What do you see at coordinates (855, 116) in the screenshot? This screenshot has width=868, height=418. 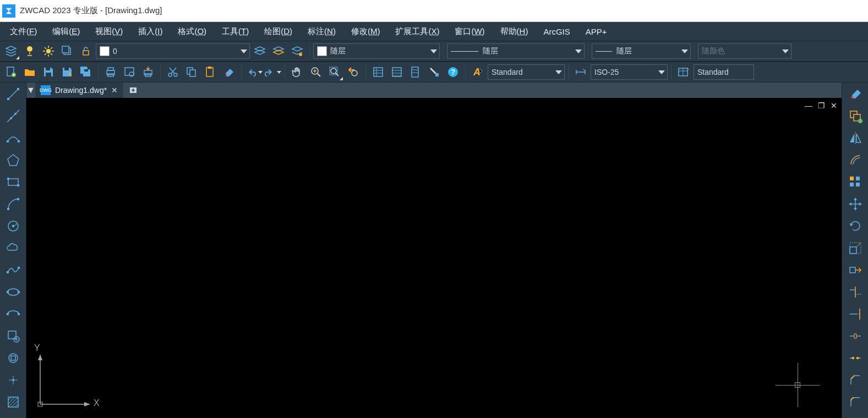 I see `copy-tool-icon` at bounding box center [855, 116].